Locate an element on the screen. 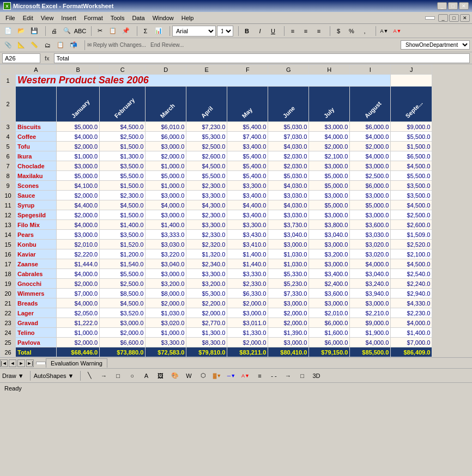  cell-r18-c3: $5,500.0 is located at coordinates (123, 274).